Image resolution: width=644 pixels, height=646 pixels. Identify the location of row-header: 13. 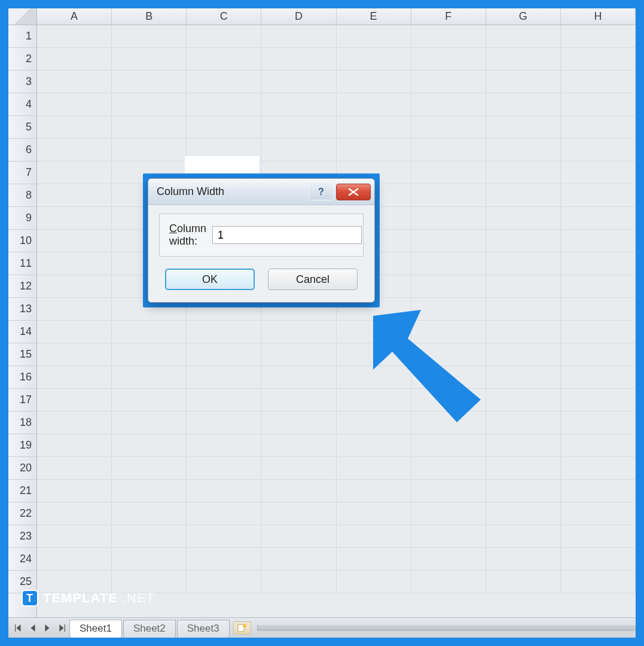
(23, 309).